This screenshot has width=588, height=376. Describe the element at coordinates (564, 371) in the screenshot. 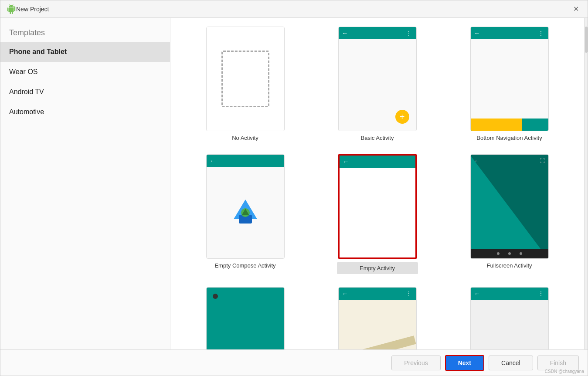

I see `watermark: CSDN @changyana` at that location.